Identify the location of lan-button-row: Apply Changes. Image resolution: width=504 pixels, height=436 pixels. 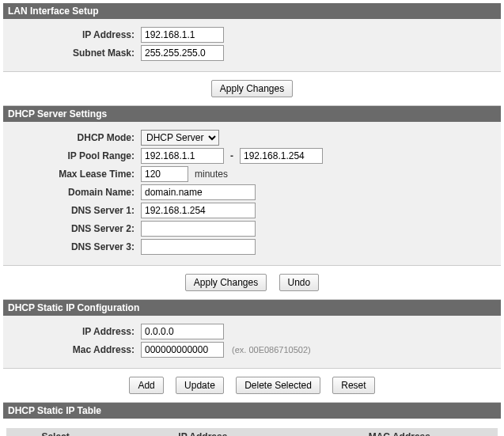
(252, 89).